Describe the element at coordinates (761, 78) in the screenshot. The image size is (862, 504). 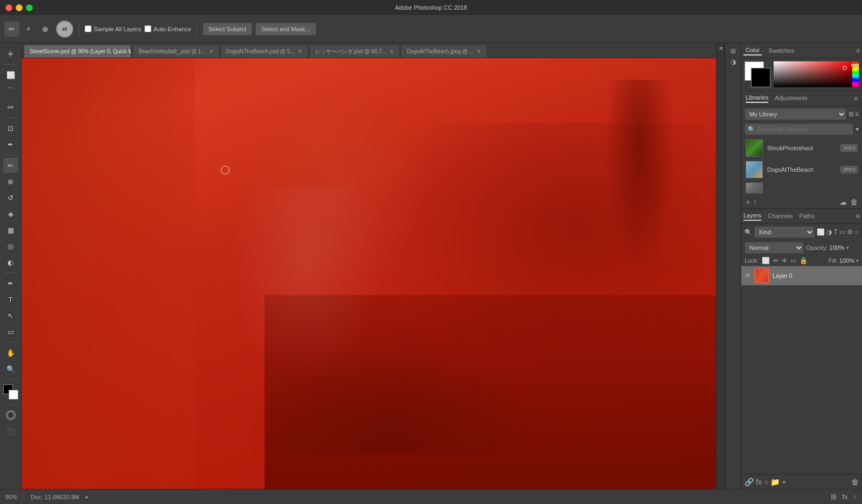
I see `background-swatch` at that location.